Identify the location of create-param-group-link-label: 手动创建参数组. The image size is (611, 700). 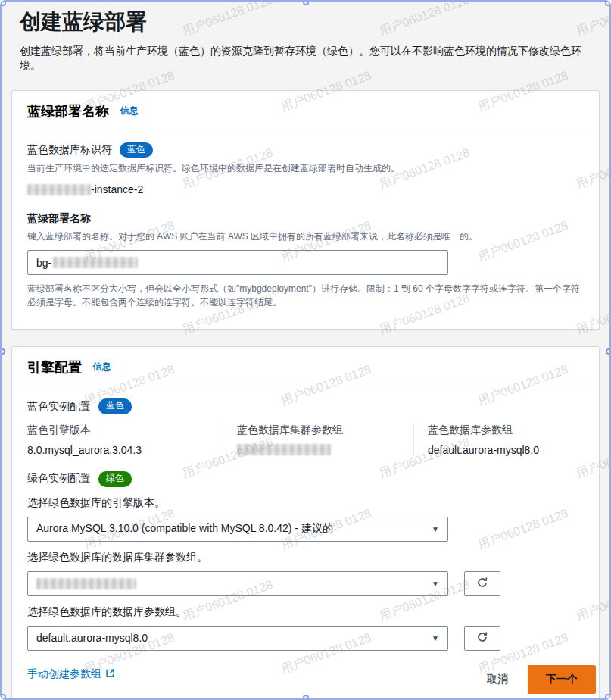
(64, 674).